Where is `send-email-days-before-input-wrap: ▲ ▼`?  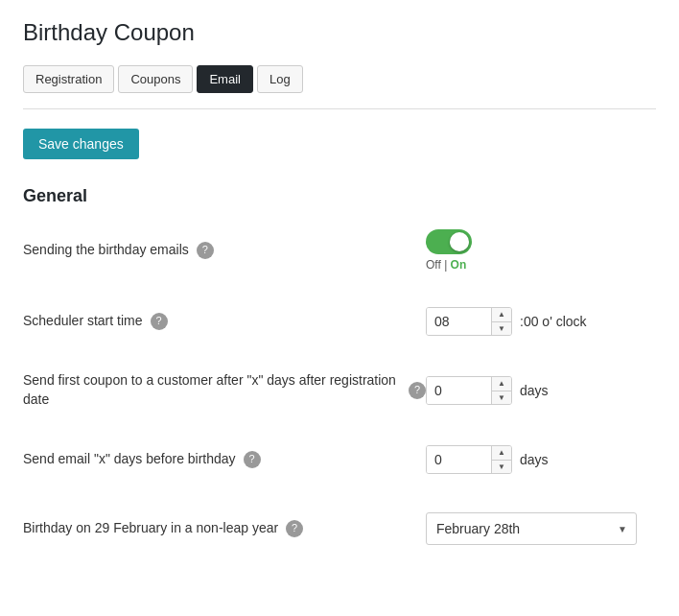
send-email-days-before-input-wrap: ▲ ▼ is located at coordinates (469, 460).